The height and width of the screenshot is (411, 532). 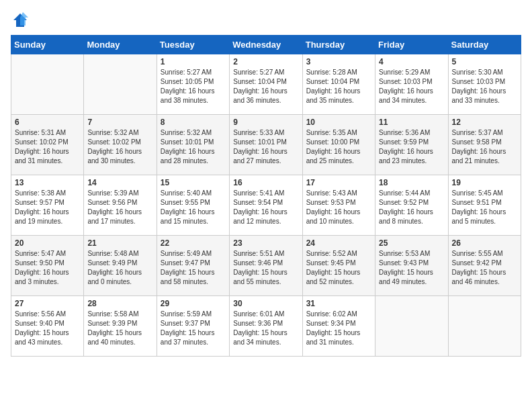 What do you see at coordinates (266, 20) in the screenshot?
I see `page-header` at bounding box center [266, 20].